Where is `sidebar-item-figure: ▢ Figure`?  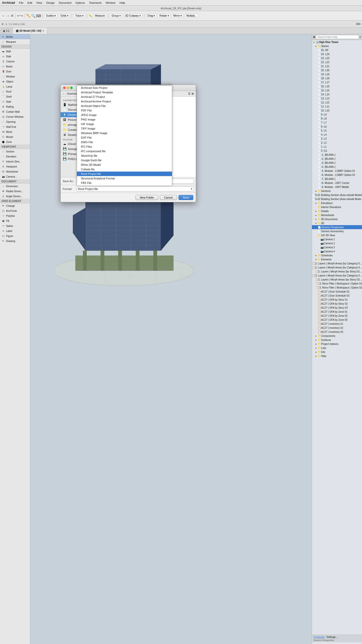 sidebar-item-figure: ▢ Figure is located at coordinates (15, 236).